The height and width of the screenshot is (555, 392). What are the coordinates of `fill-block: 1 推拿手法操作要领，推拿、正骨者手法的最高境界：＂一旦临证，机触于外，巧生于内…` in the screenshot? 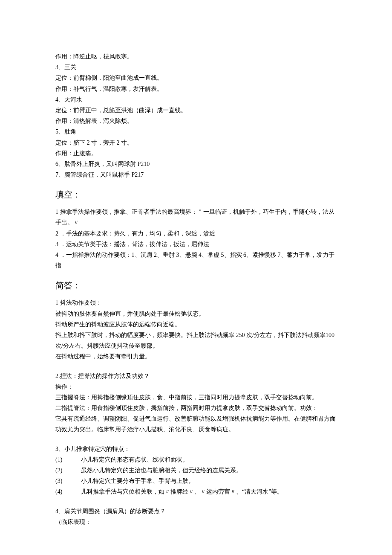 It's located at (196, 239).